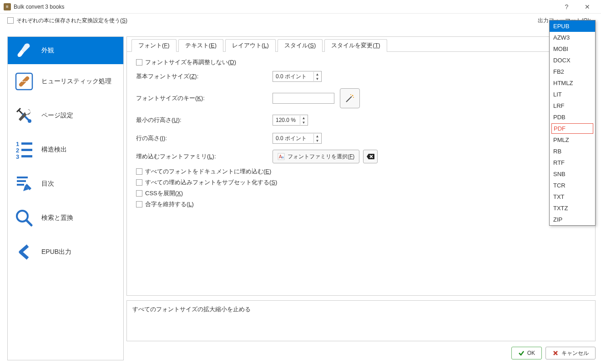 The image size is (601, 364). Describe the element at coordinates (572, 151) in the screenshot. I see `format-option-rb: RB` at that location.